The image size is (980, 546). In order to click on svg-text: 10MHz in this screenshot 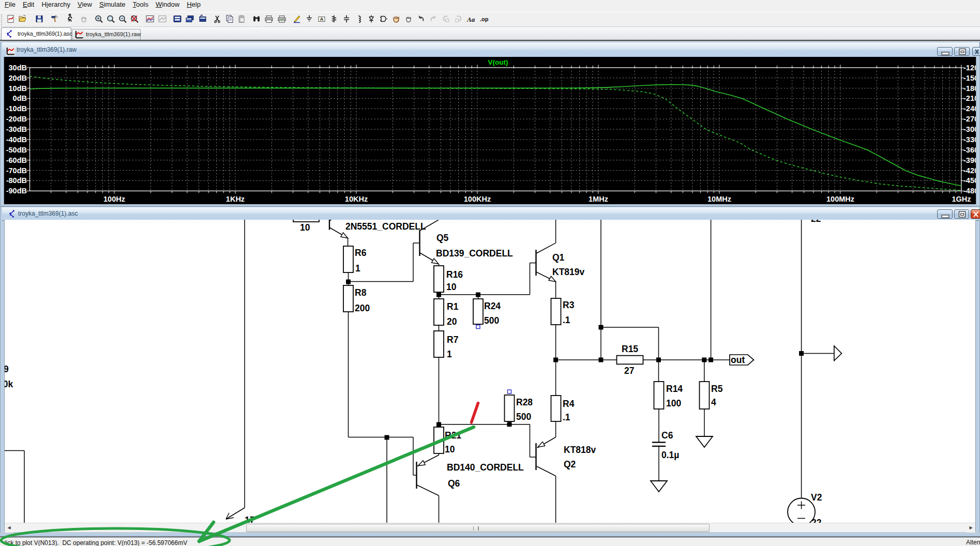, I will do `click(719, 199)`.